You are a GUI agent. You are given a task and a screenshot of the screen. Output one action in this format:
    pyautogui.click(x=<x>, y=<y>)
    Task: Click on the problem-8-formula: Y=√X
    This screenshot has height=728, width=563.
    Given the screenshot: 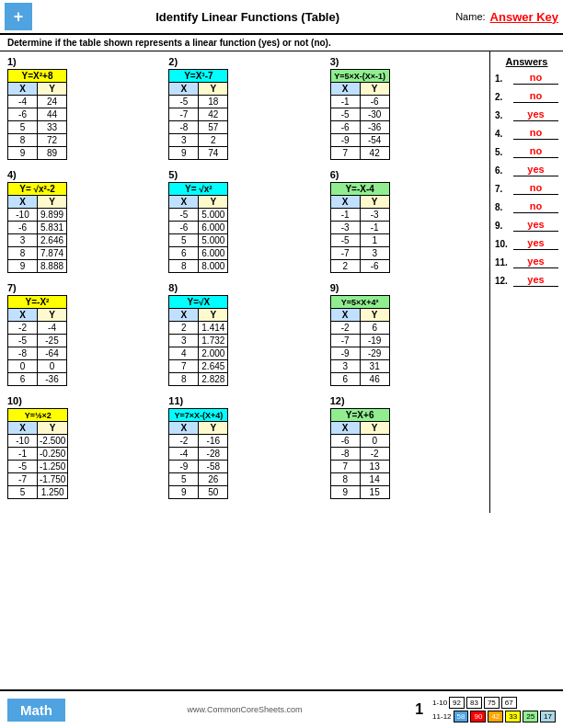 What is the action you would take?
    pyautogui.click(x=199, y=302)
    